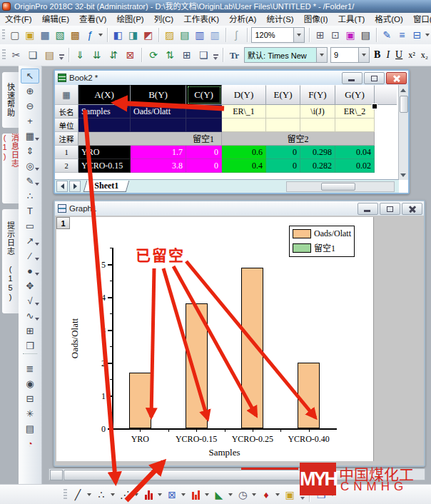 The height and width of the screenshot is (504, 431). What do you see at coordinates (30, 196) in the screenshot?
I see `grip-dots: ∴` at bounding box center [30, 196].